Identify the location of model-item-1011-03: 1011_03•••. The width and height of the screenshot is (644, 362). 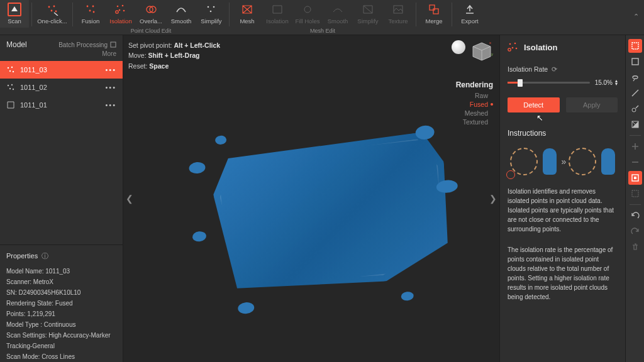
(62, 70).